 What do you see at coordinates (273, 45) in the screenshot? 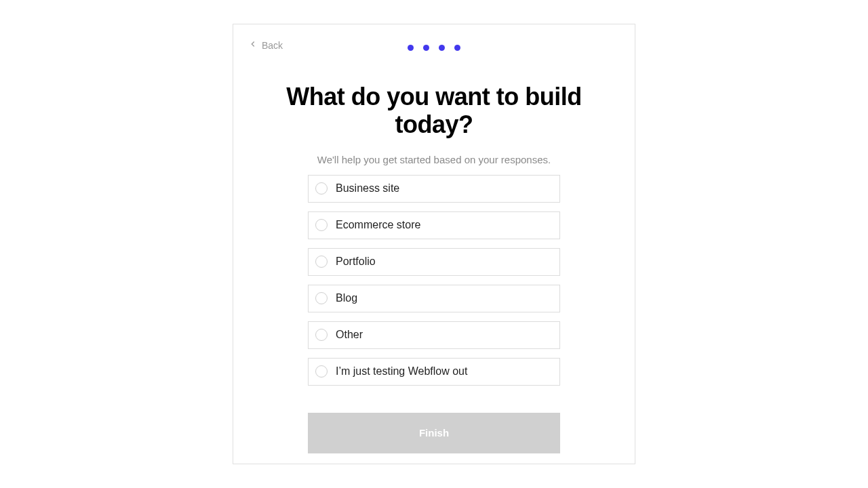
I see `back-label: Back` at bounding box center [273, 45].